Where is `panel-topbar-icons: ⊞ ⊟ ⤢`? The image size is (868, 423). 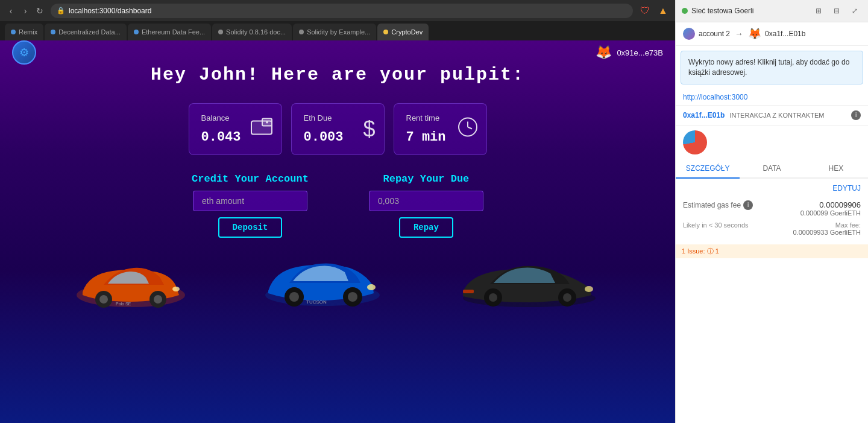
panel-topbar-icons: ⊞ ⊟ ⤢ is located at coordinates (837, 11).